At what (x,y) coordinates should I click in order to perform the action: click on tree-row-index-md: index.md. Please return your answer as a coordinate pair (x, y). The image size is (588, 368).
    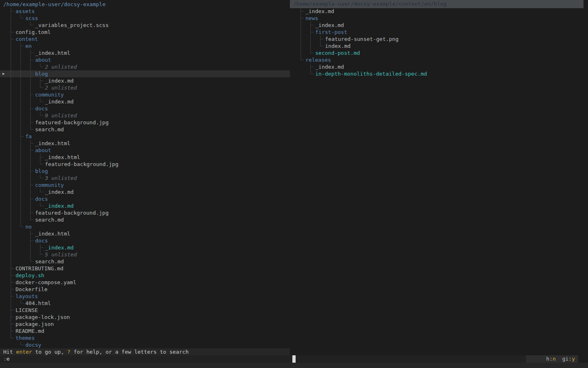
    Looking at the image, I should click on (439, 46).